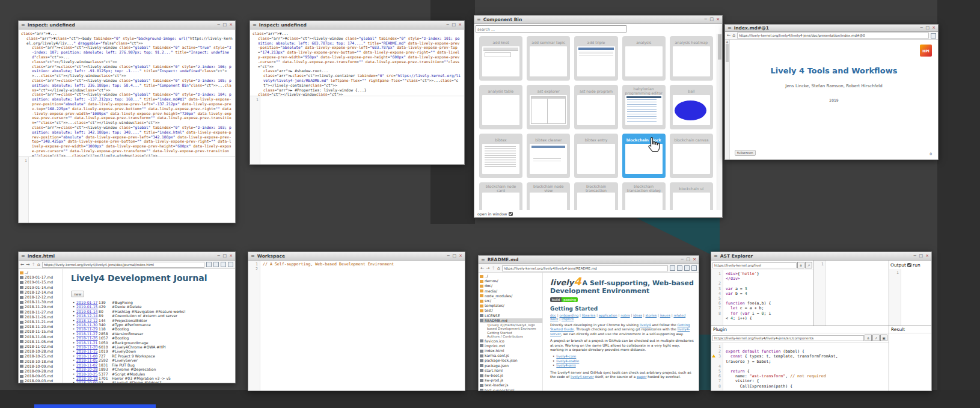 This screenshot has width=980, height=408. I want to click on repo-link: lively4-core, so click(566, 356).